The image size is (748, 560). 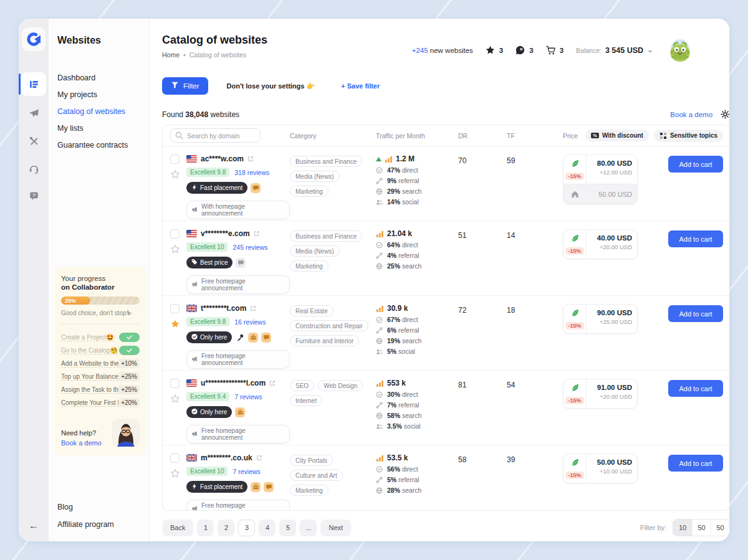 What do you see at coordinates (360, 86) in the screenshot?
I see `save-filter-link: + Save filter` at bounding box center [360, 86].